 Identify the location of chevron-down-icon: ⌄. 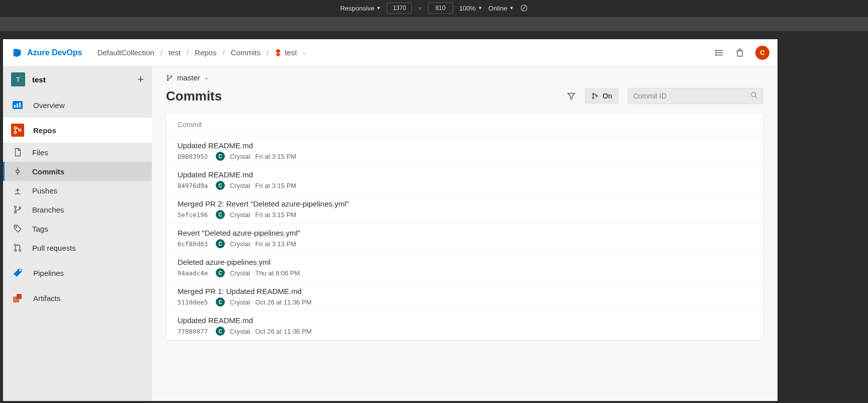
(206, 77).